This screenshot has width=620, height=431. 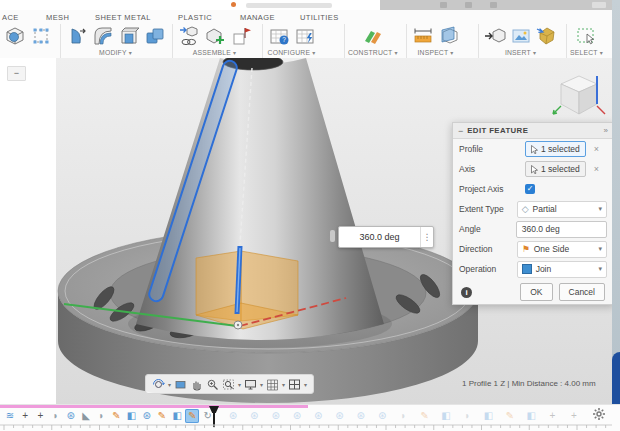 What do you see at coordinates (422, 36) in the screenshot?
I see `measure-icon` at bounding box center [422, 36].